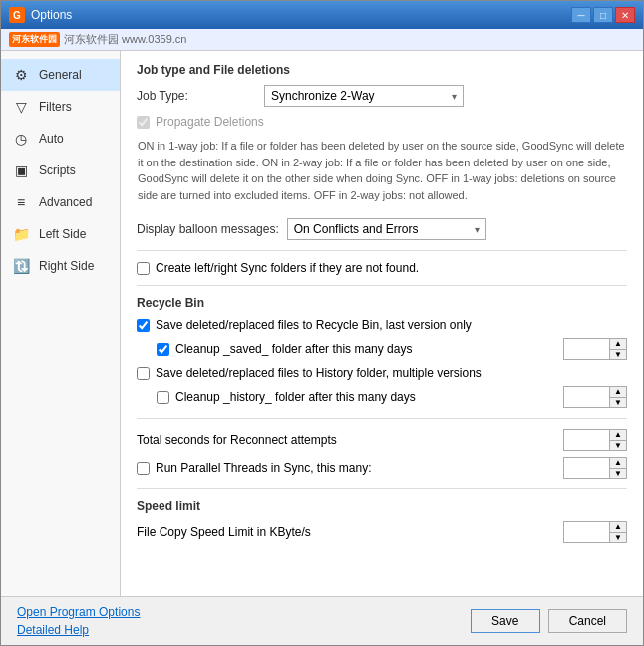  I want to click on cleanup-saved-spinner: 30 ▲ ▼, so click(595, 349).